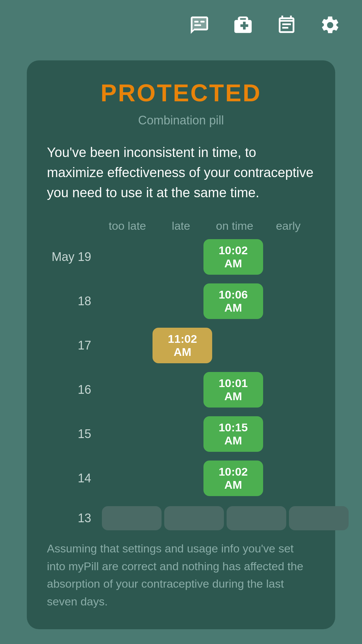 This screenshot has width=362, height=644. I want to click on row-day-label: May 19, so click(74, 257).